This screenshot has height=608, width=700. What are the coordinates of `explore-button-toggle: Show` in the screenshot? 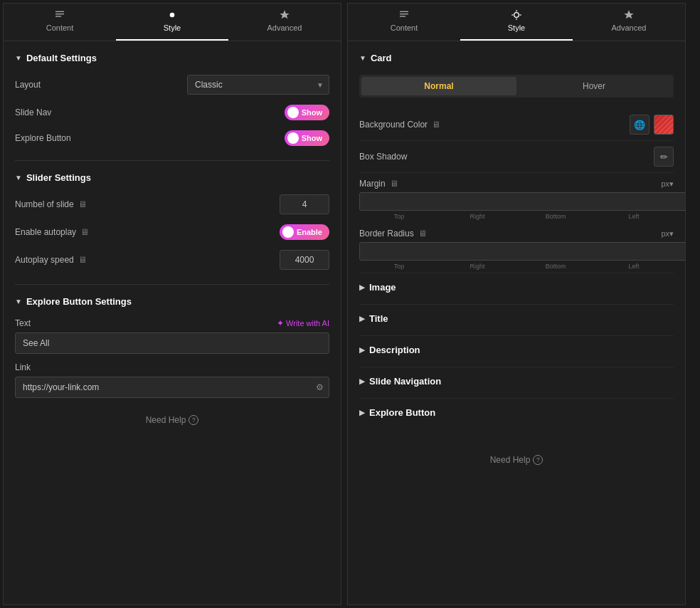 It's located at (307, 138).